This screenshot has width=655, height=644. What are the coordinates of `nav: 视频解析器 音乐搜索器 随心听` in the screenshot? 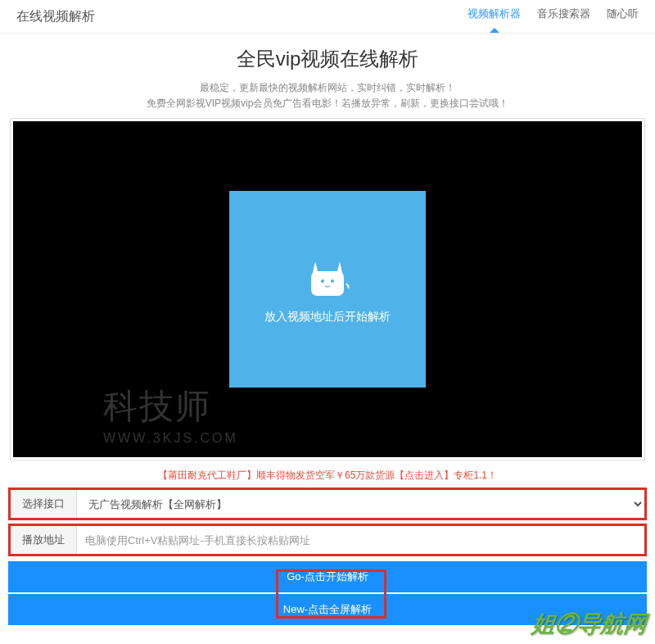 It's located at (553, 16).